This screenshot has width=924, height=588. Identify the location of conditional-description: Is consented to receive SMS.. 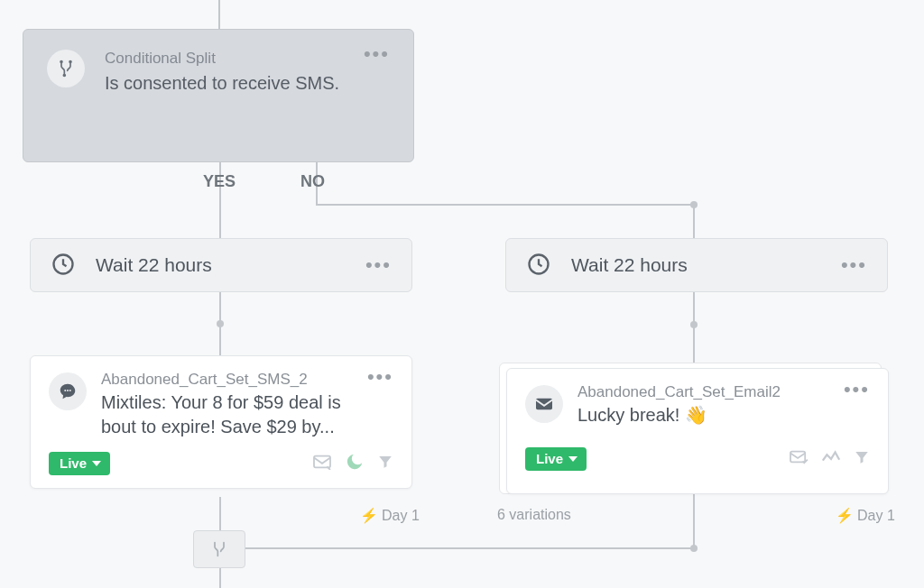
(235, 83).